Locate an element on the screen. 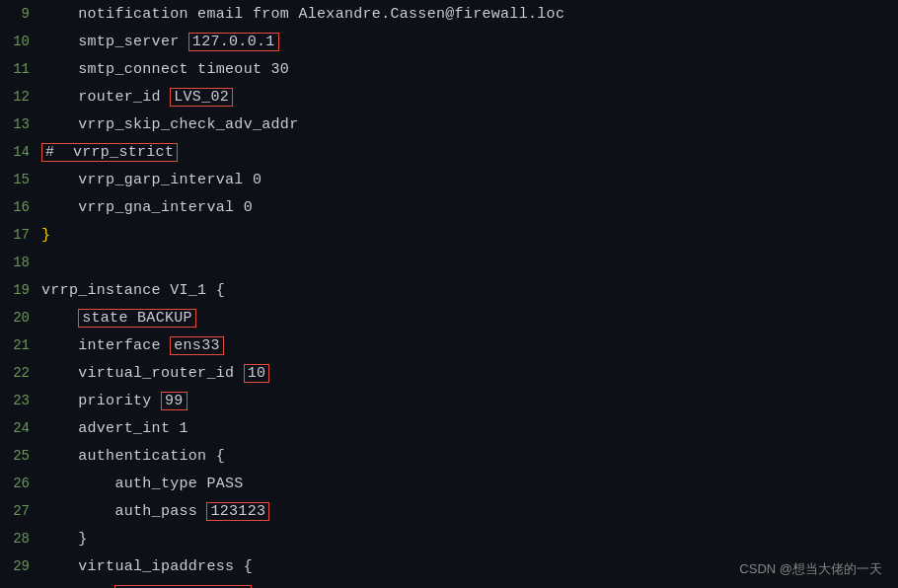 This screenshot has height=588, width=898. code-text: vrrp_gna_interval 0 is located at coordinates (147, 207).